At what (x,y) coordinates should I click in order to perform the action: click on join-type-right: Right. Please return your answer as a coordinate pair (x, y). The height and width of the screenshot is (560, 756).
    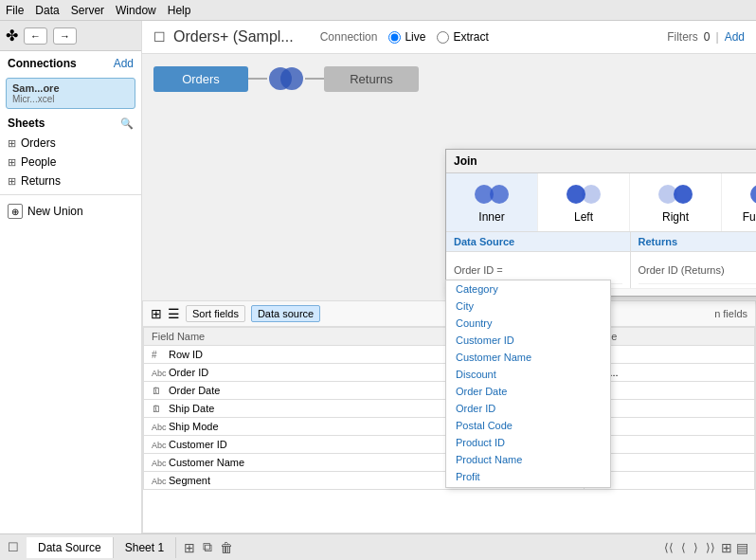
    Looking at the image, I should click on (676, 203).